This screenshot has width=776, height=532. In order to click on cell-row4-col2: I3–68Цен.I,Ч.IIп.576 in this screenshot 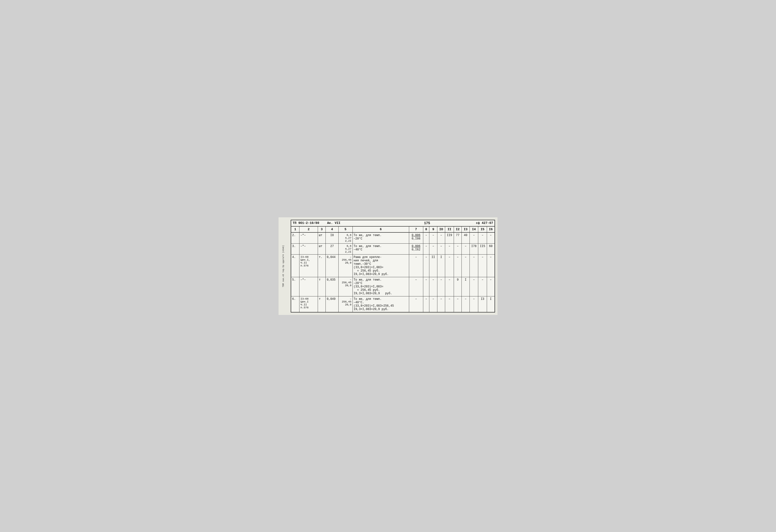, I will do `click(309, 266)`.